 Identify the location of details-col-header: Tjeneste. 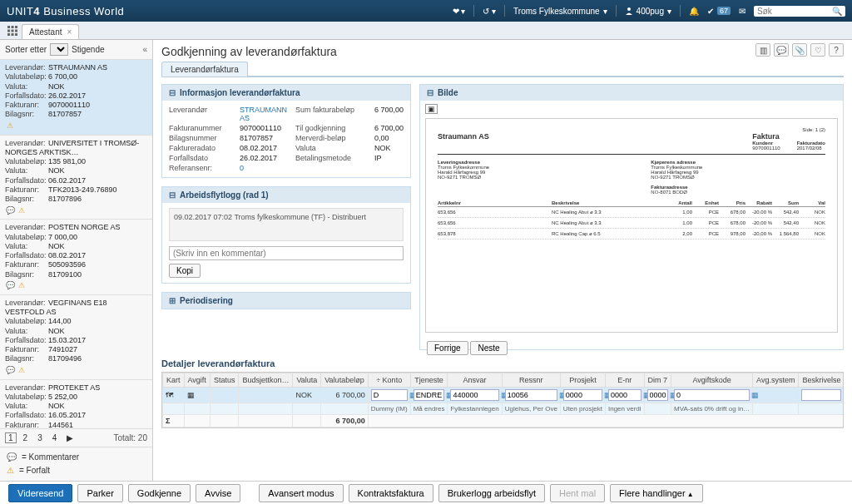
(429, 381).